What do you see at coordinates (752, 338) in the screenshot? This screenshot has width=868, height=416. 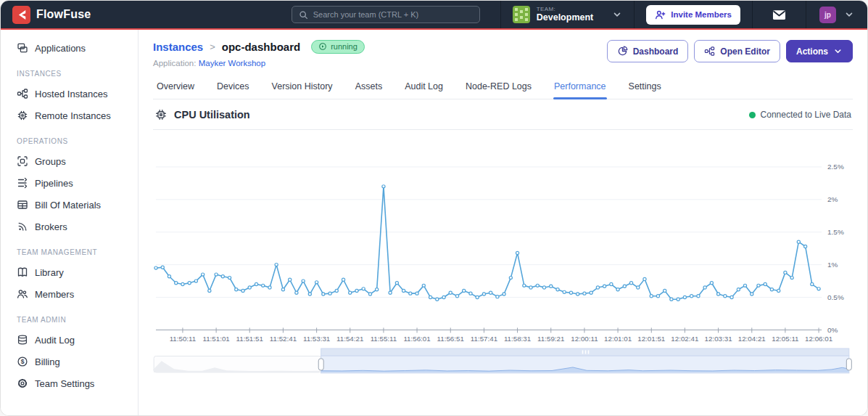 I see `svg-text: 12:04:21` at bounding box center [752, 338].